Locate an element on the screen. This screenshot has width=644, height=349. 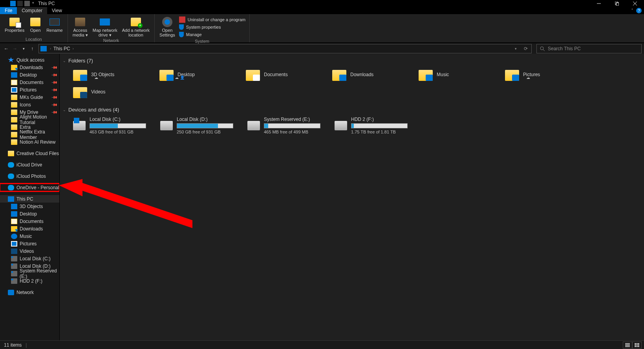
address-dropdown: ▾ is located at coordinates (516, 49).